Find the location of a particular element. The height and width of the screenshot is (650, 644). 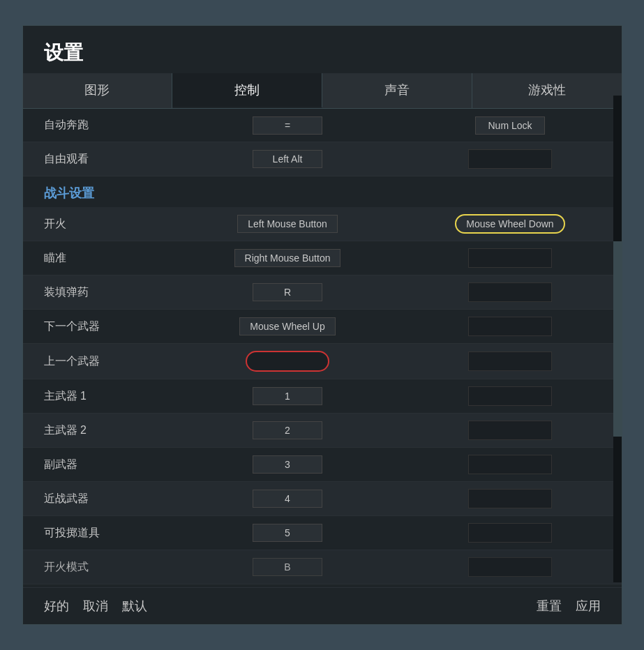

row-label: 上一个武器 is located at coordinates (100, 361).